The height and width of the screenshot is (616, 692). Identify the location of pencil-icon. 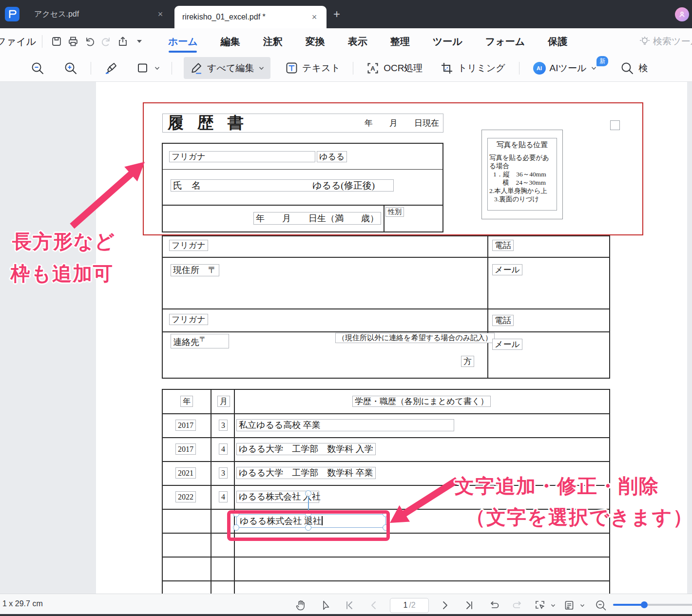
(197, 68).